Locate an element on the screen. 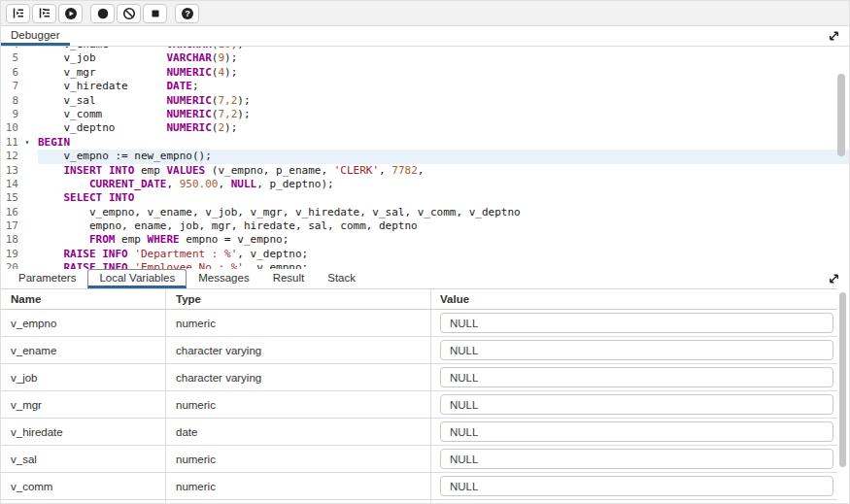 This screenshot has height=504, width=850. variable-name-cell: v_job is located at coordinates (84, 377).